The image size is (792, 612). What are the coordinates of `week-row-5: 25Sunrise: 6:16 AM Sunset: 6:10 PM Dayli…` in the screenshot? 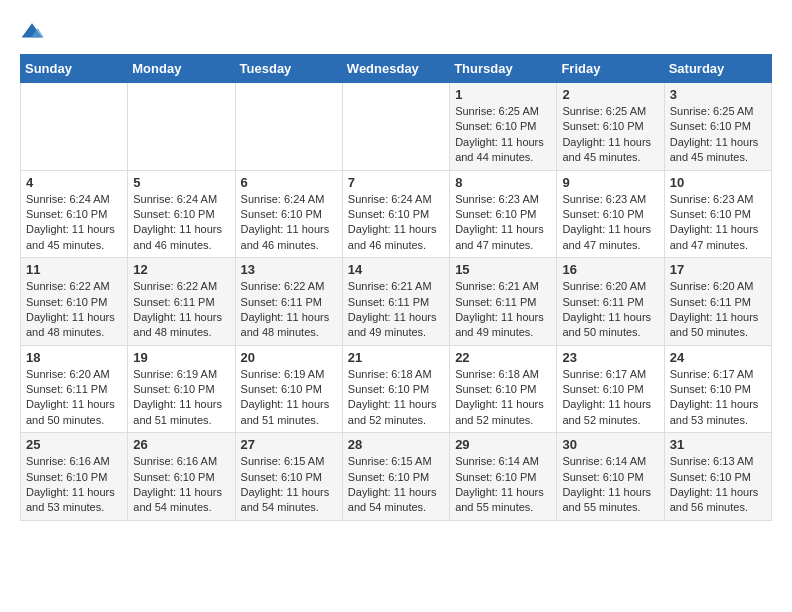 It's located at (396, 477).